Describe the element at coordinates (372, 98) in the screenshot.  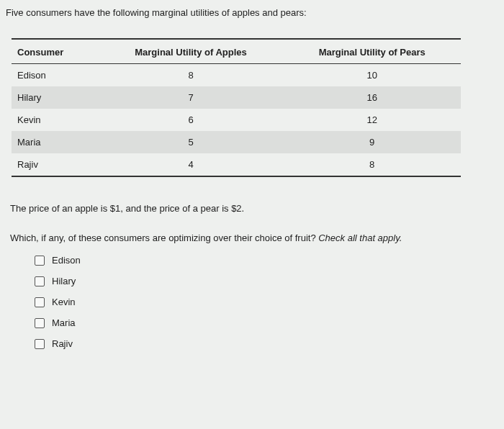
I see `cell-pears: 16` at that location.